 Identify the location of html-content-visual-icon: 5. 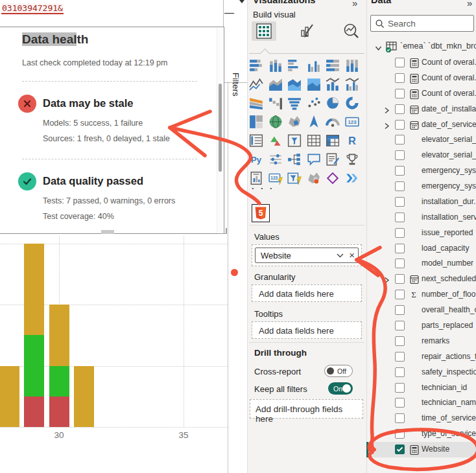
(261, 213).